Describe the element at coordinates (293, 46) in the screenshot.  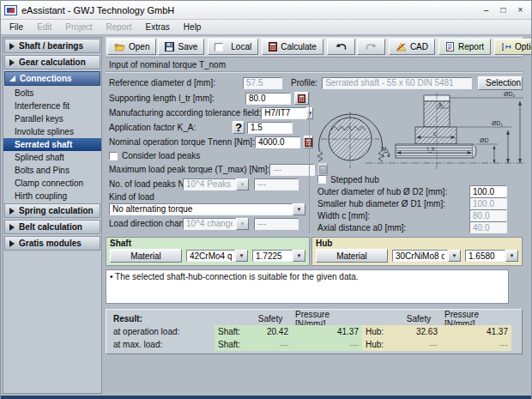
I see `calculate-button: Calculate` at that location.